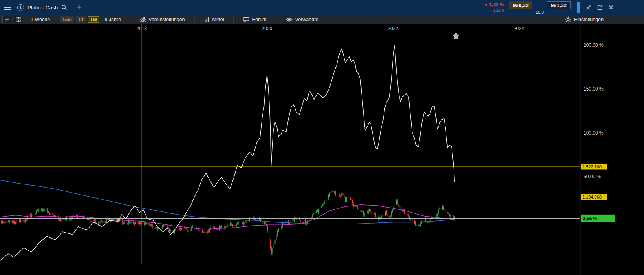 Image resolution: width=644 pixels, height=275 pixels. I want to click on news-list-button, so click(7, 20).